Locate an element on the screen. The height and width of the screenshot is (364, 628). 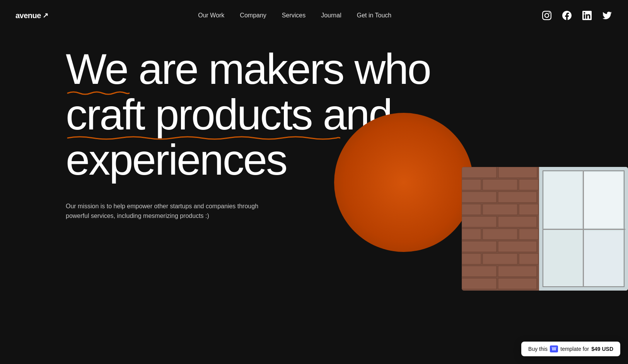
buy-badge-middle: template for is located at coordinates (575, 349).